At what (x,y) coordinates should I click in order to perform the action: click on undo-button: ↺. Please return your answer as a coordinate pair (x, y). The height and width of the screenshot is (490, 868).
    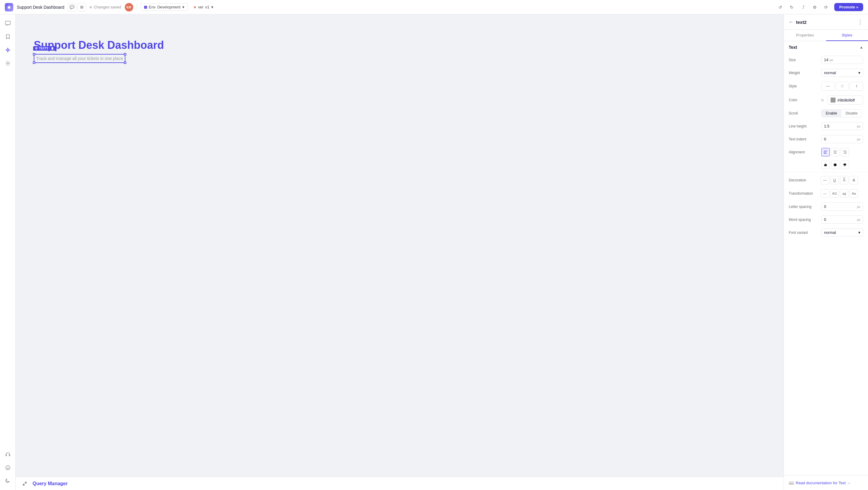
    Looking at the image, I should click on (780, 7).